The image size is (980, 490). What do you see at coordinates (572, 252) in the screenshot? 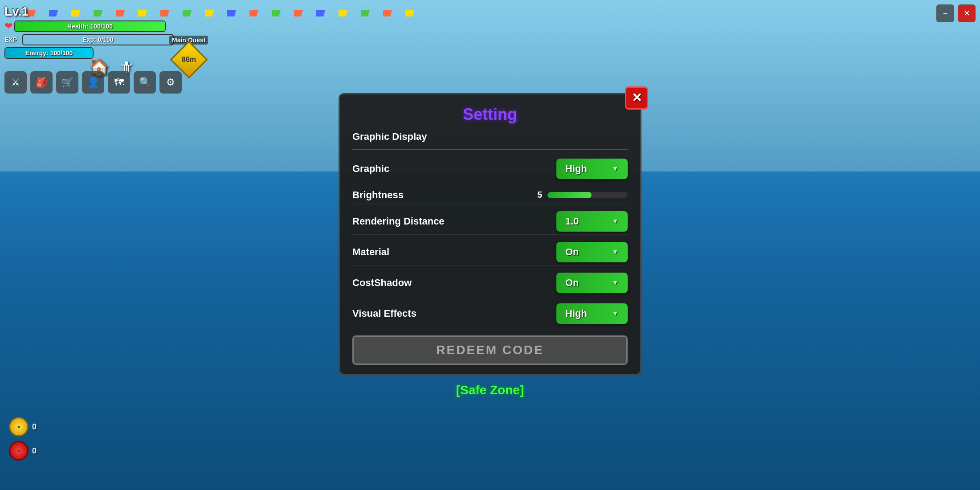
I see `material-value: On` at bounding box center [572, 252].